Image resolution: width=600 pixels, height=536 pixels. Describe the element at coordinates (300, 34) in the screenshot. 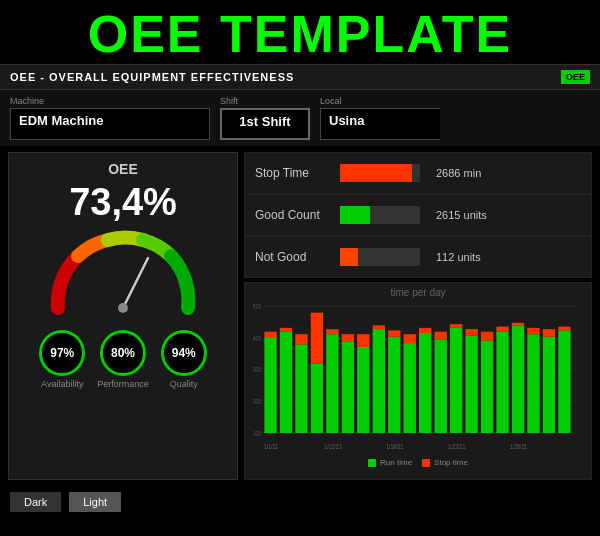

I see `app-title: OEE TEMPLATE` at that location.